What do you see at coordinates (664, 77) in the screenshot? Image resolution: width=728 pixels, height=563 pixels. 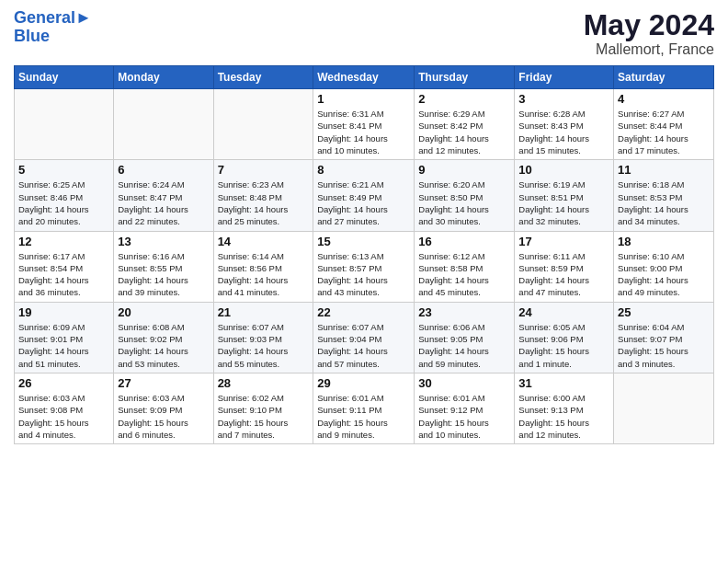 I see `col-saturday: Saturday` at bounding box center [664, 77].